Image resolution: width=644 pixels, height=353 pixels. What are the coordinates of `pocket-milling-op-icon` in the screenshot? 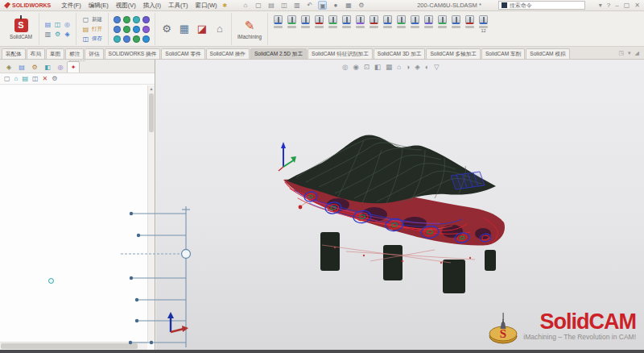 It's located at (306, 24).